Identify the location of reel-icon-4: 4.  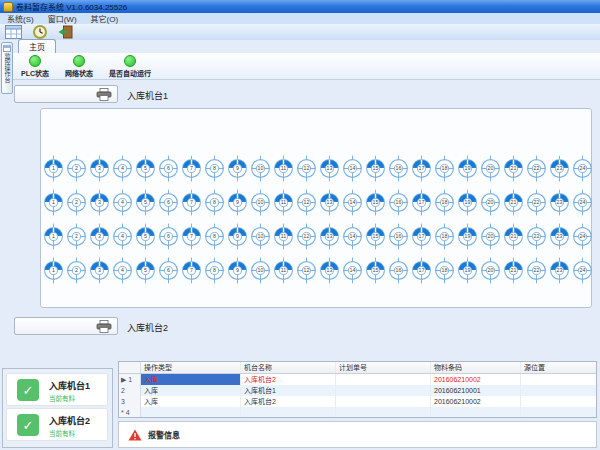
(122, 168).